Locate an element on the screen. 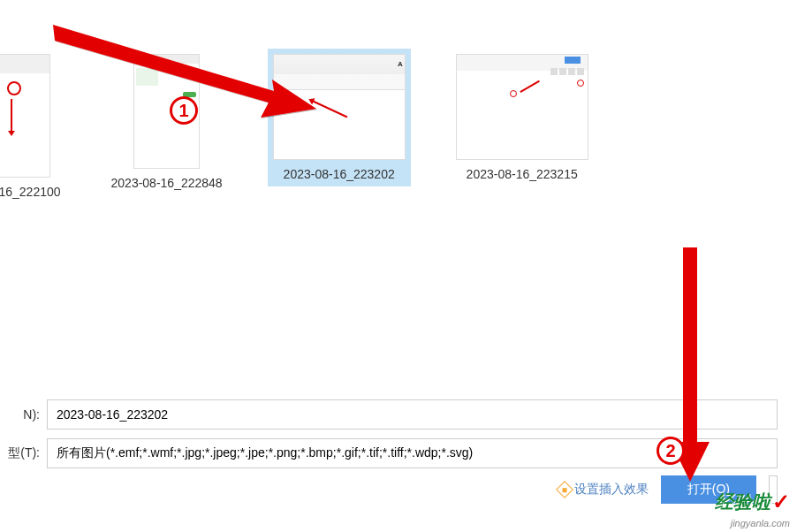 Image resolution: width=797 pixels, height=532 pixels. diamond-icon is located at coordinates (565, 490).